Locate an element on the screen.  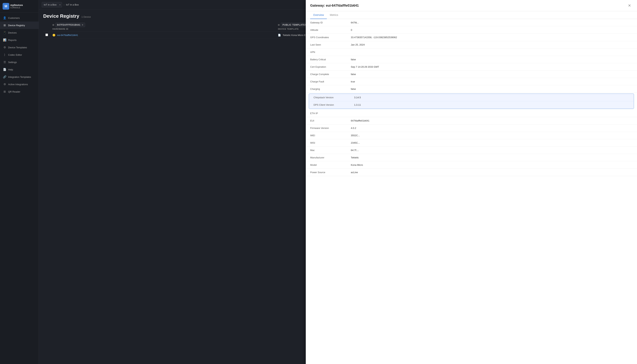
detail-row-battery-critical: Battery Critical false is located at coordinates (472, 60).